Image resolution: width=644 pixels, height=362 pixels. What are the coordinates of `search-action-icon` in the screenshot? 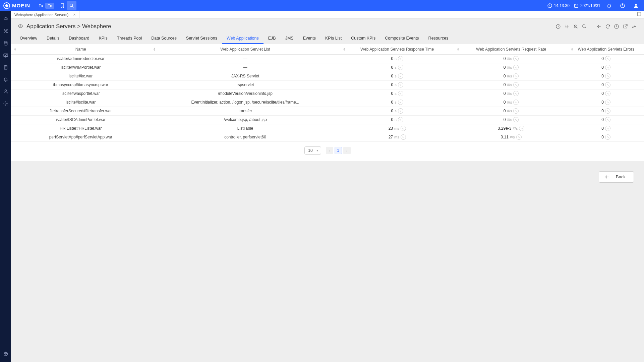 It's located at (584, 26).